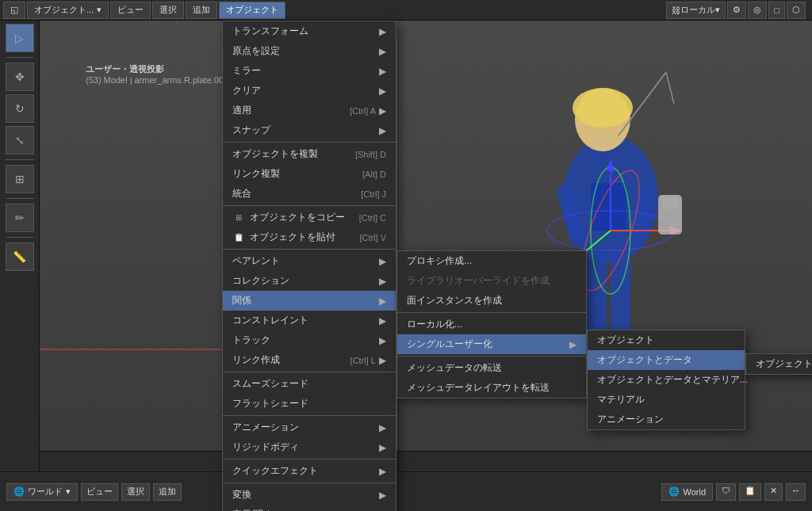 This screenshot has width=812, height=511. Describe the element at coordinates (309, 193) in the screenshot. I see `menu-join: 統合 [Ctrl] J` at that location.